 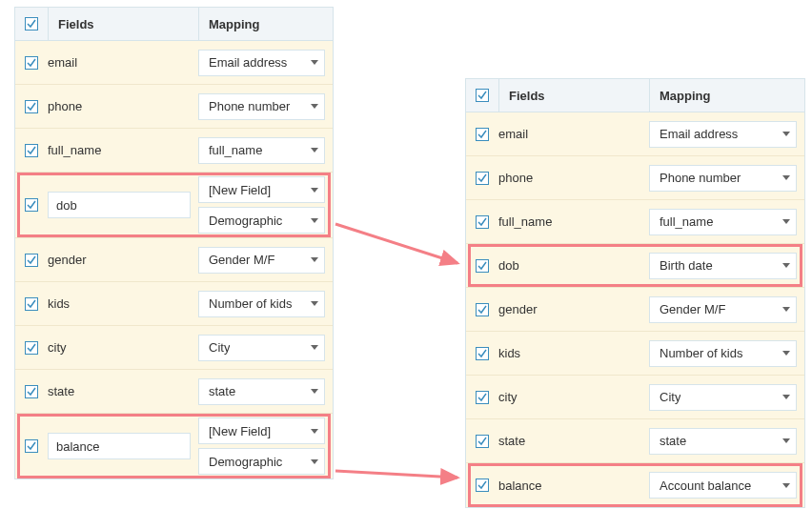 I want to click on table-header: Fields Mapping, so click(x=173, y=24).